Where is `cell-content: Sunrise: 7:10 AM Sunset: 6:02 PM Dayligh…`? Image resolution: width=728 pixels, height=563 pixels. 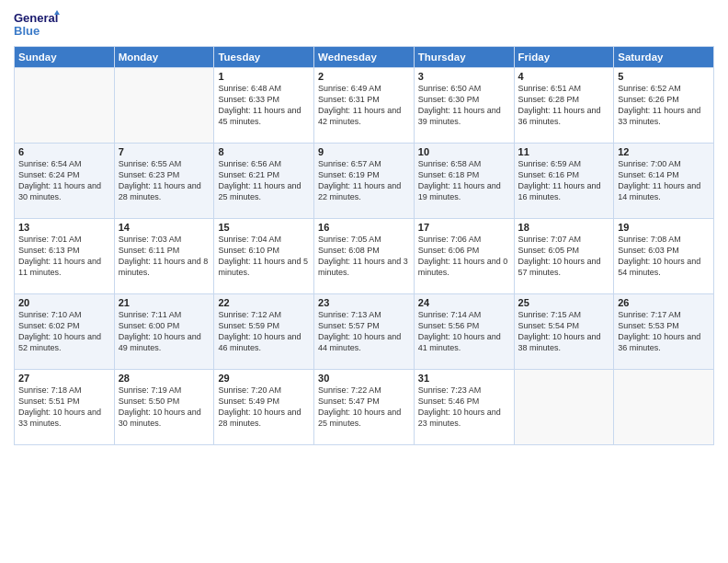
cell-content: Sunrise: 7:10 AM Sunset: 6:02 PM Dayligh… is located at coordinates (64, 331).